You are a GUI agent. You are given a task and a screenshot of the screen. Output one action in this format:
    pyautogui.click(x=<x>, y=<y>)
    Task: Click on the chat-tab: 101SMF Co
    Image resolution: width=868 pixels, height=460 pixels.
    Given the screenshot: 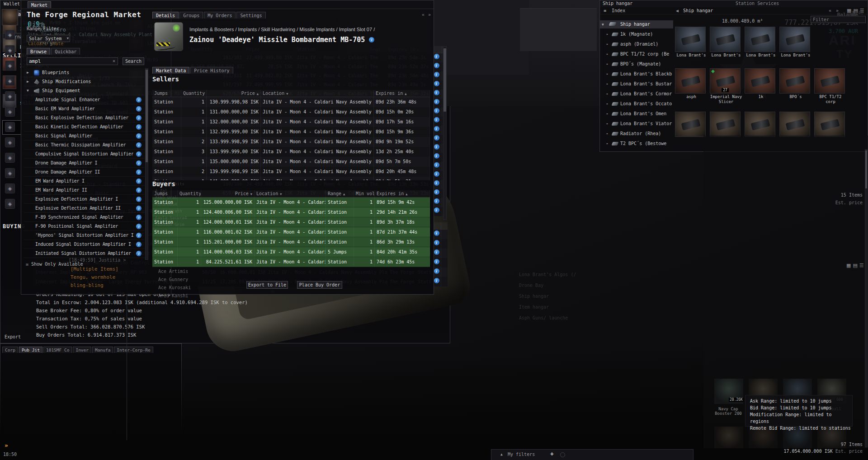 What is the action you would take?
    pyautogui.click(x=58, y=350)
    